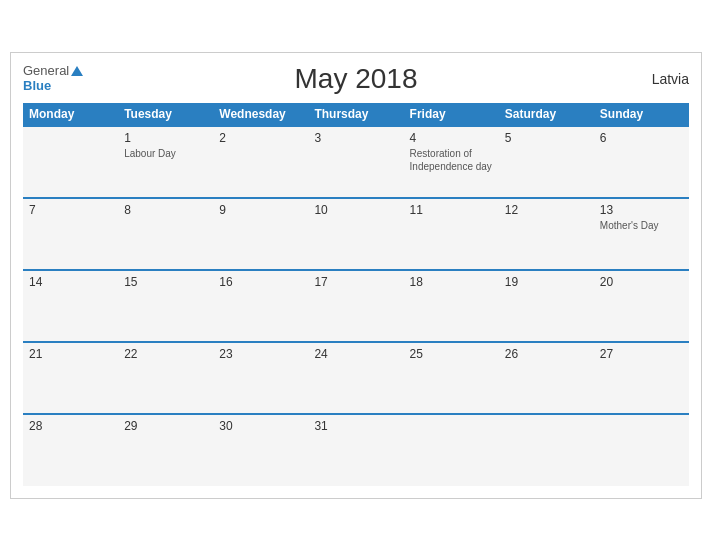  Describe the element at coordinates (166, 450) in the screenshot. I see `calendar-cell: 29` at that location.